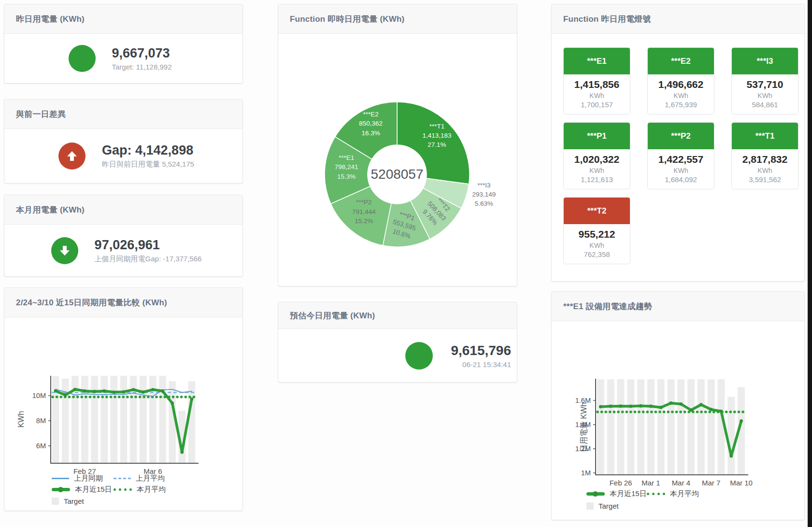 The height and width of the screenshot is (527, 812). Describe the element at coordinates (123, 490) in the screenshot. I see `legend-marker-dots` at that location.